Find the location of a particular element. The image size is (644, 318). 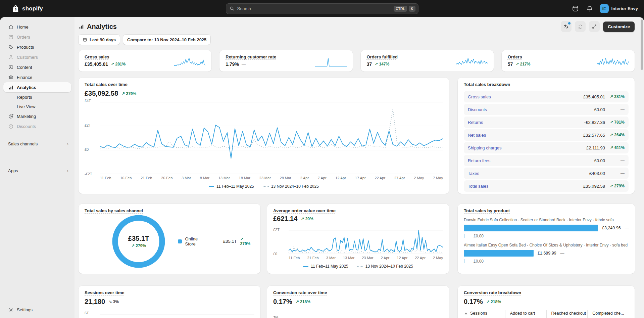

shortcut-k-key: K is located at coordinates (412, 9).